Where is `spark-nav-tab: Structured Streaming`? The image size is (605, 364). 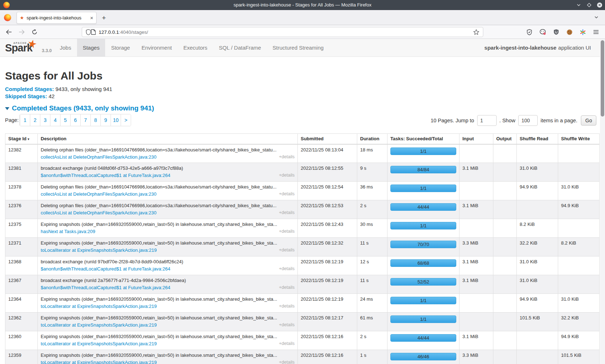
spark-nav-tab: Structured Streaming is located at coordinates (298, 47).